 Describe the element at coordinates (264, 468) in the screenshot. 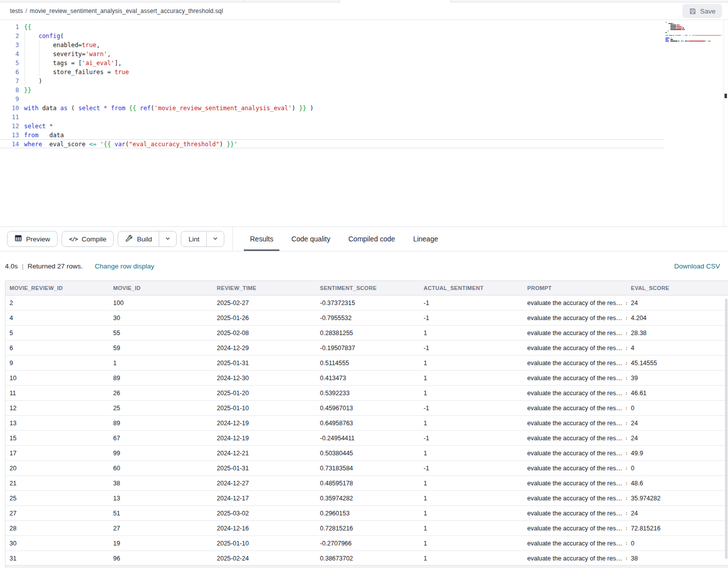

I see `table-cell: 2025-01-31` at that location.